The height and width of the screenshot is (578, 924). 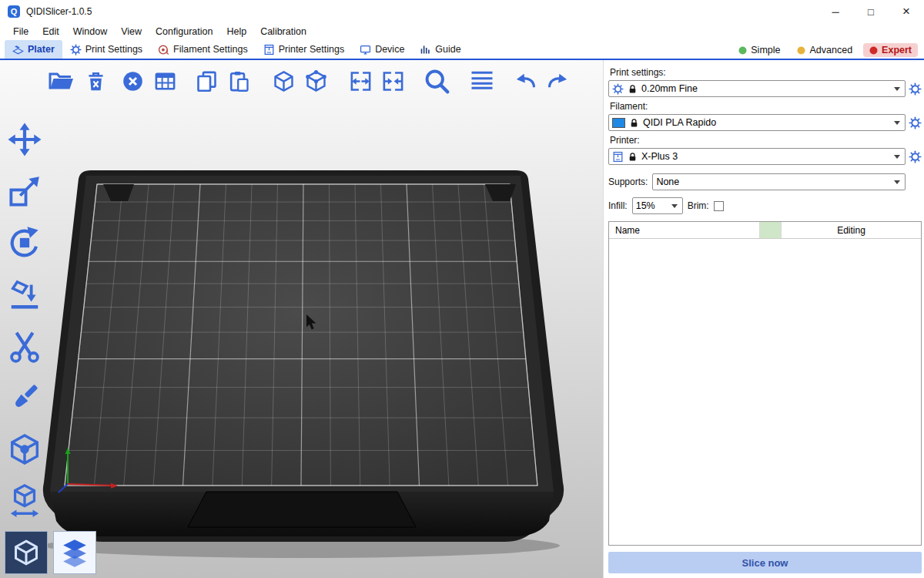 What do you see at coordinates (25, 191) in the screenshot?
I see `scale-button` at bounding box center [25, 191].